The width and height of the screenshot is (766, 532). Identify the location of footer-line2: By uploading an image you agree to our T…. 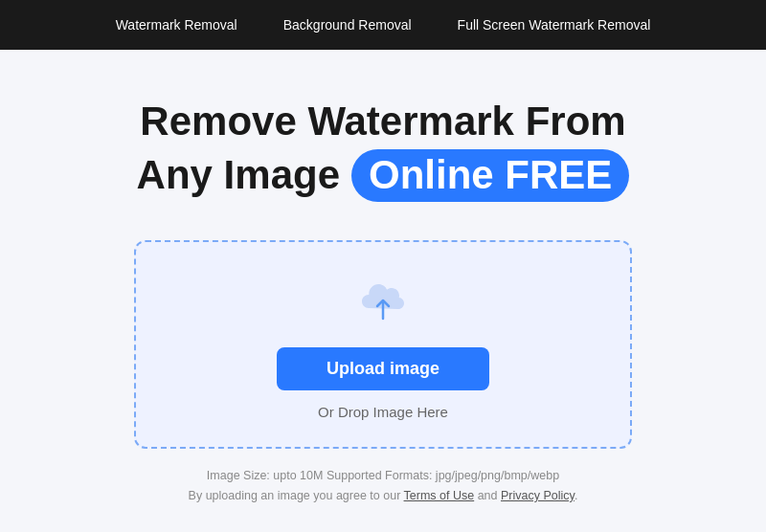
(383, 496).